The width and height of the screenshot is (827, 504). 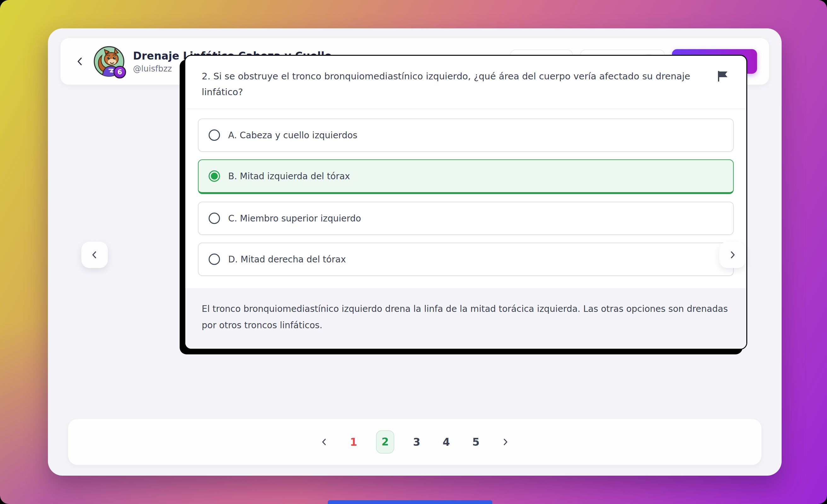 What do you see at coordinates (505, 442) in the screenshot?
I see `pagination-next-button` at bounding box center [505, 442].